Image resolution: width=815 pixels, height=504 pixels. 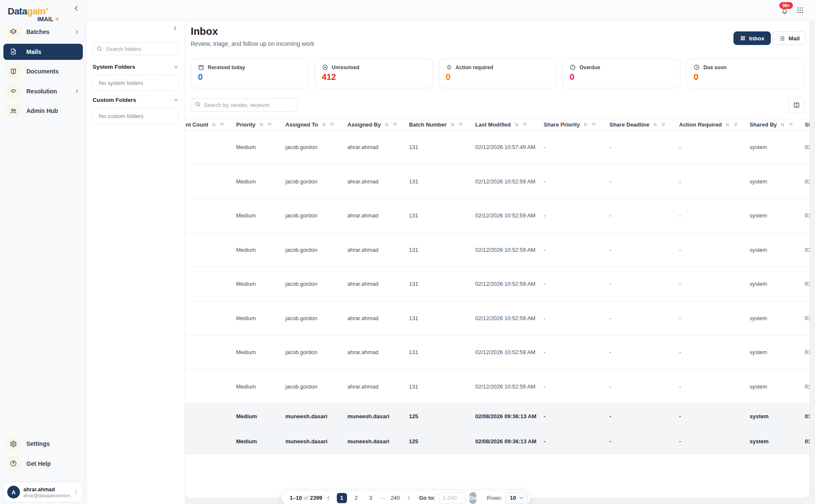 What do you see at coordinates (752, 38) in the screenshot?
I see `toggle-inbox: Inbox` at bounding box center [752, 38].